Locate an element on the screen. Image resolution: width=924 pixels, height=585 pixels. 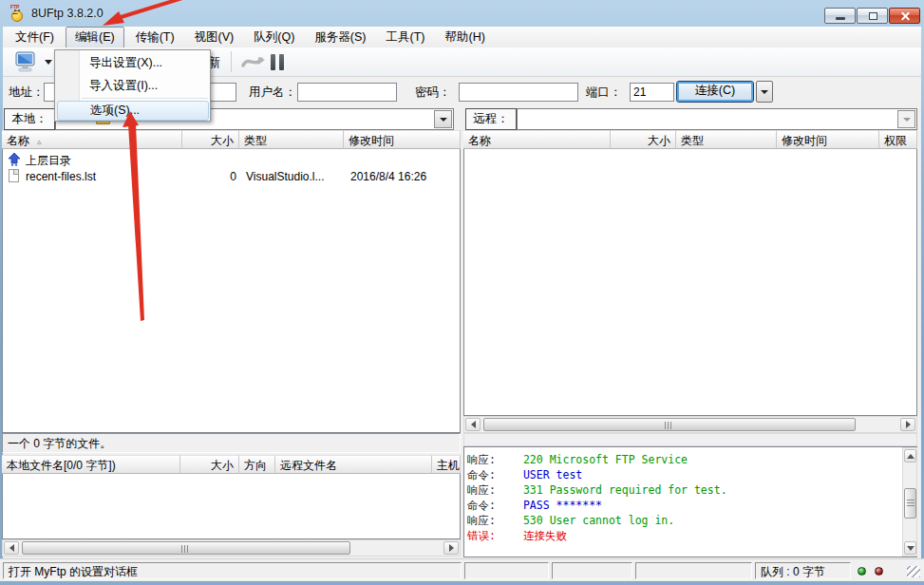
local-status-bar: 一个 0 字节的文件。 is located at coordinates (232, 443).